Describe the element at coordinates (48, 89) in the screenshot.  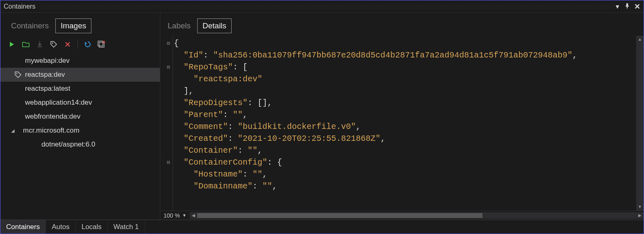
I see `tree-item-label: reactspa:latest` at that location.